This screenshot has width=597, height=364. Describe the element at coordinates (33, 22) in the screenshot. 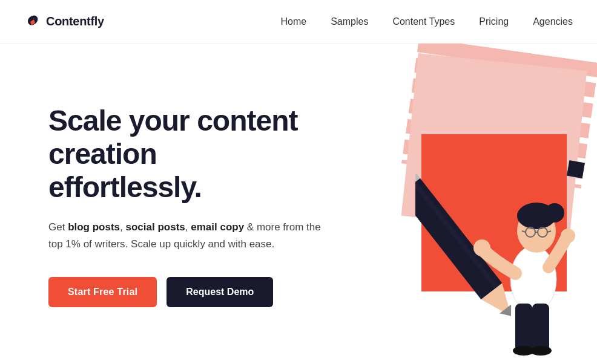

I see `logo-icon` at that location.